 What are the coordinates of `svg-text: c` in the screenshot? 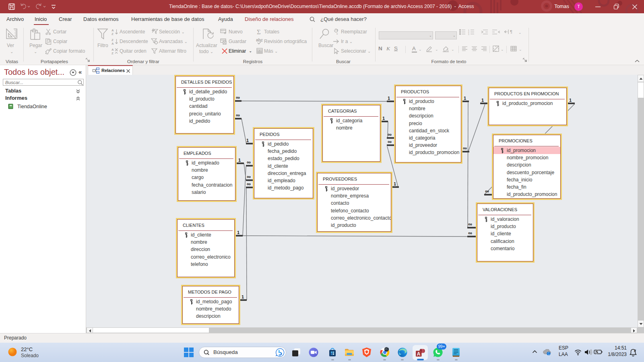 It's located at (337, 34).